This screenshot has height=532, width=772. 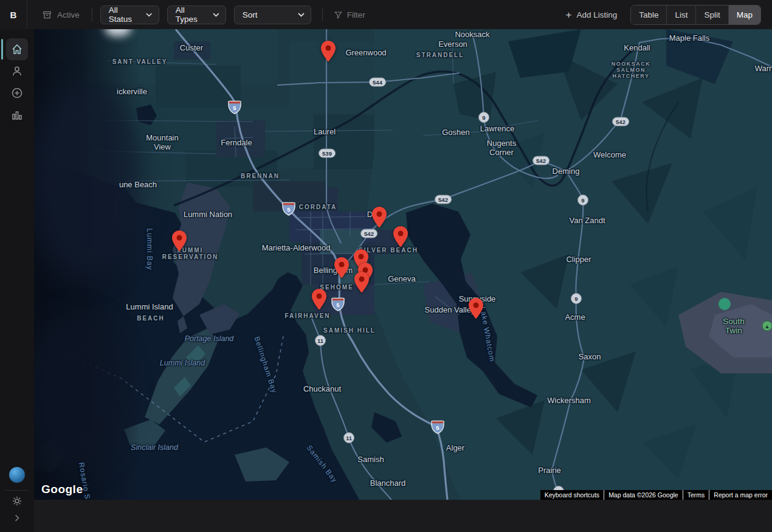 What do you see at coordinates (591, 15) in the screenshot?
I see `add-listing-button: + Add Listing` at bounding box center [591, 15].